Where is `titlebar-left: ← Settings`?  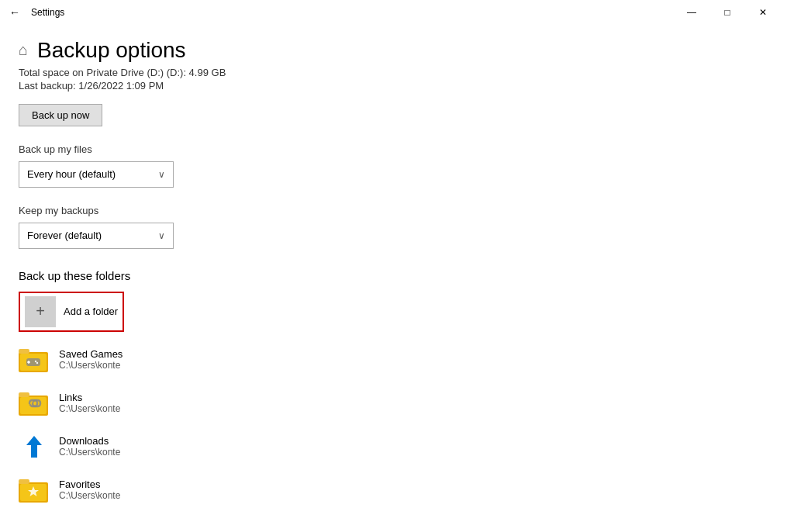 titlebar-left: ← Settings is located at coordinates (36, 12).